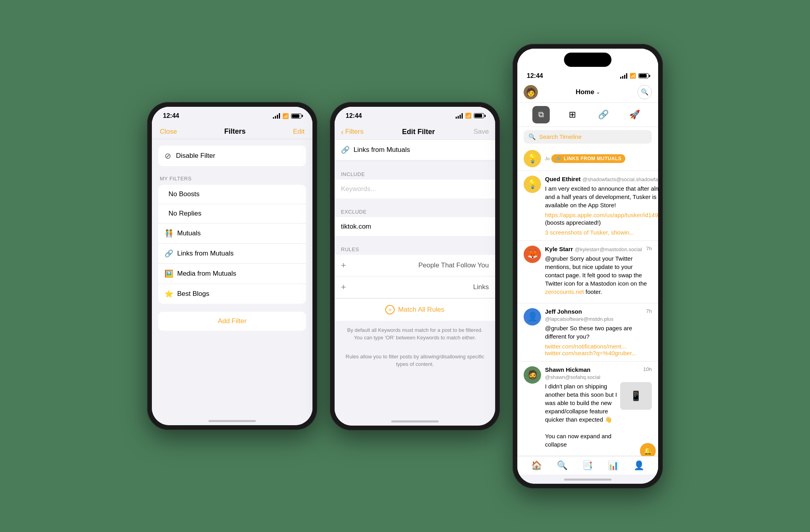  Describe the element at coordinates (598, 332) in the screenshot. I see `post-text-3: @gruber So these two pages are different…` at that location.